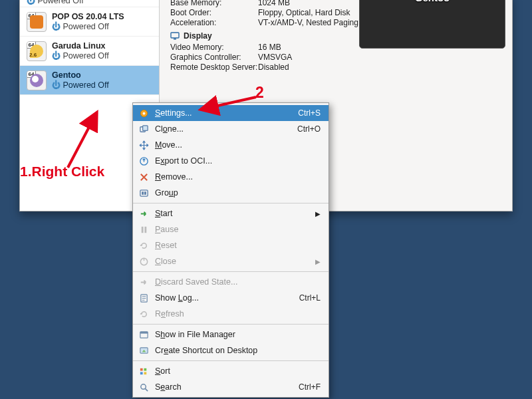  What do you see at coordinates (144, 145) in the screenshot?
I see `move-icon` at bounding box center [144, 145].